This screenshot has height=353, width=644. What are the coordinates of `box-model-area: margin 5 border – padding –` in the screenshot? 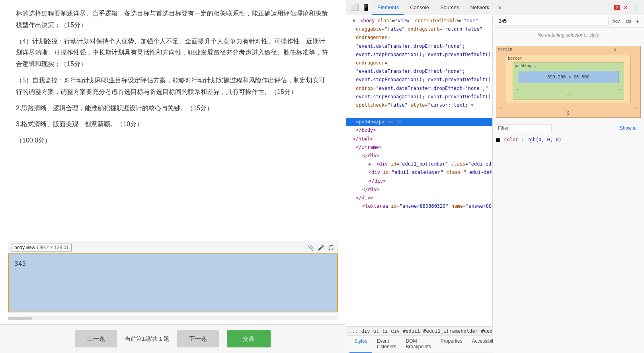 It's located at (568, 82).